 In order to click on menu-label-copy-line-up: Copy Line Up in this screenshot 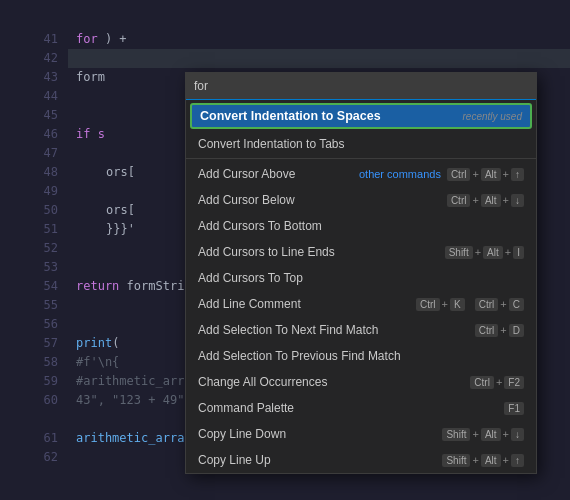, I will do `click(320, 460)`.